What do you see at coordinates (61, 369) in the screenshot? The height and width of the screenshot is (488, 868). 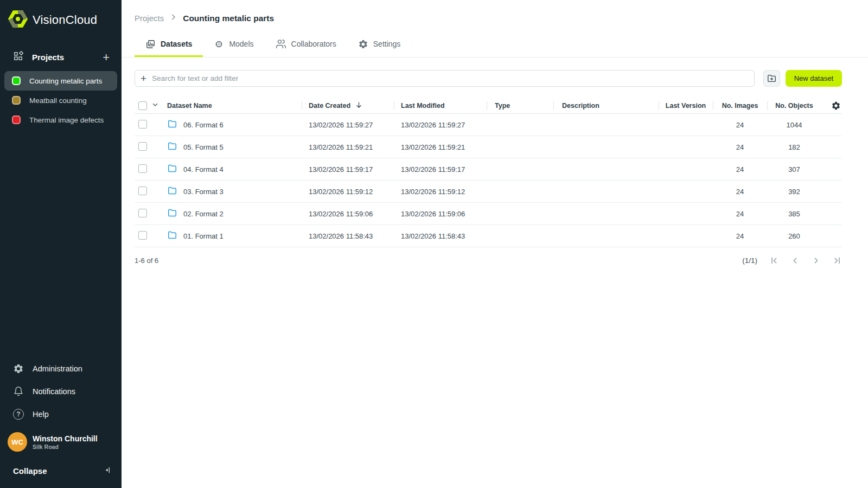 I see `sidebar-item-administration: Administration` at bounding box center [61, 369].